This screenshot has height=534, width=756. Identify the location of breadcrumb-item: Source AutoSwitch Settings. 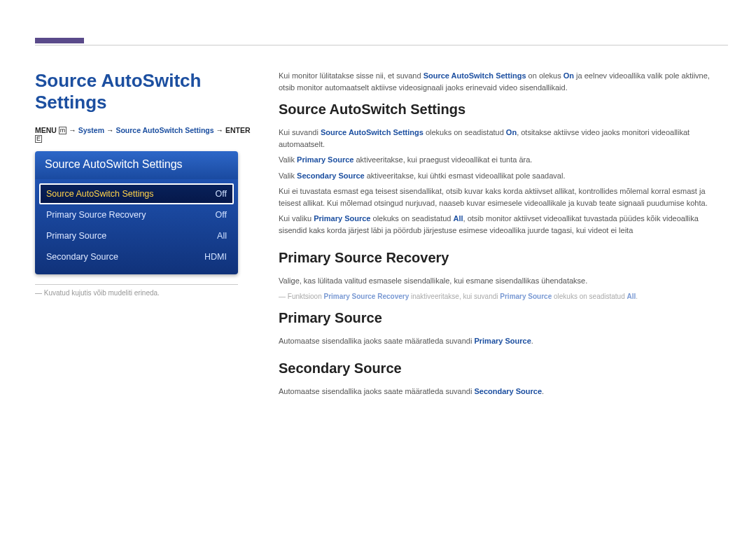
(164, 130).